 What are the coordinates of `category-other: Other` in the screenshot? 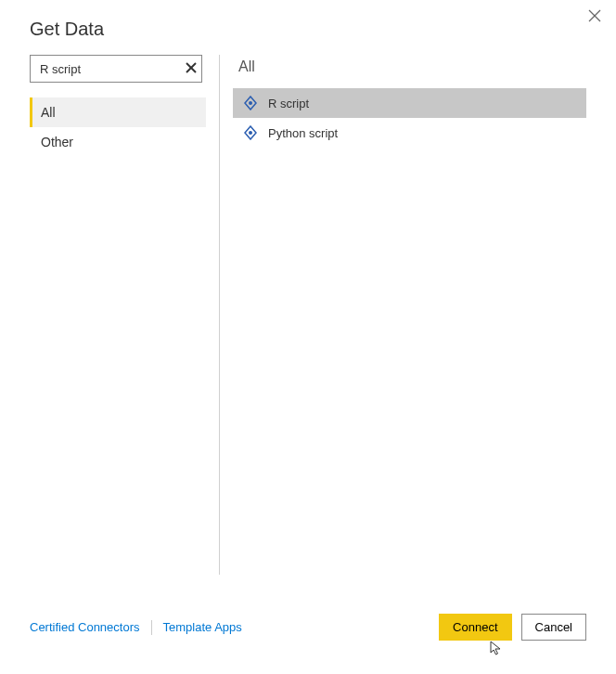 It's located at (118, 142).